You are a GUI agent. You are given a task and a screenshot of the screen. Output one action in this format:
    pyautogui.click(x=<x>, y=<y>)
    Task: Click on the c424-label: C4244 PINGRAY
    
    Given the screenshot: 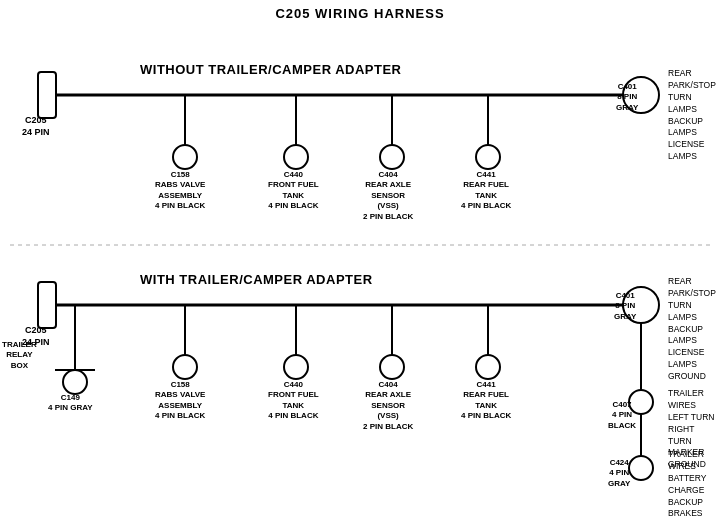 What is the action you would take?
    pyautogui.click(x=619, y=474)
    